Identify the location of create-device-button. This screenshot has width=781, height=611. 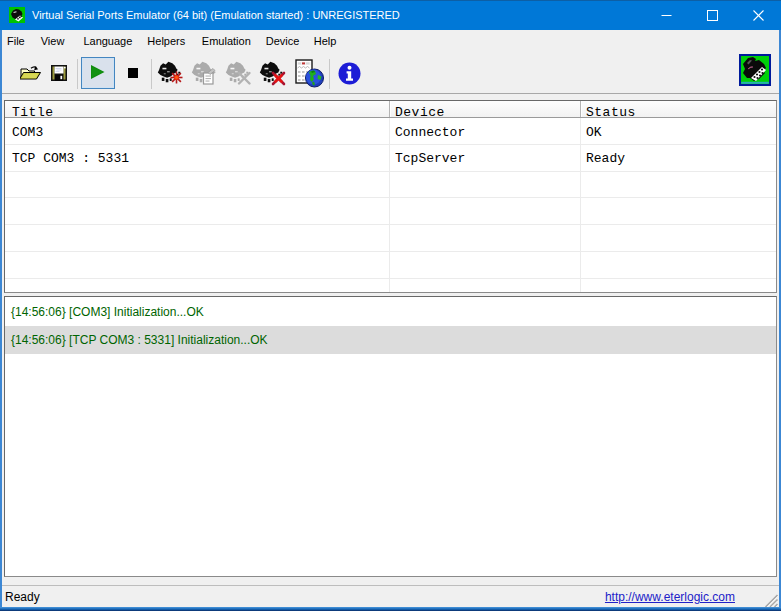
(170, 73).